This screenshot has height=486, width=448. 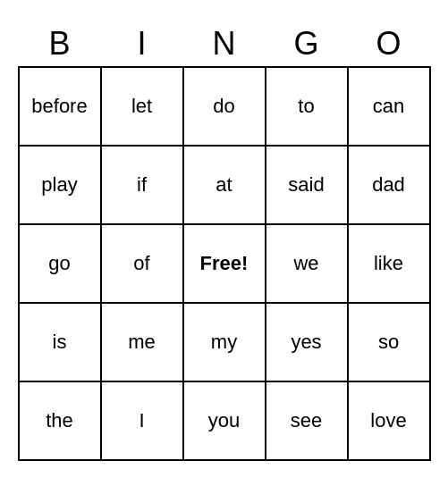 I want to click on cell-r3-c4: so, so click(x=389, y=342).